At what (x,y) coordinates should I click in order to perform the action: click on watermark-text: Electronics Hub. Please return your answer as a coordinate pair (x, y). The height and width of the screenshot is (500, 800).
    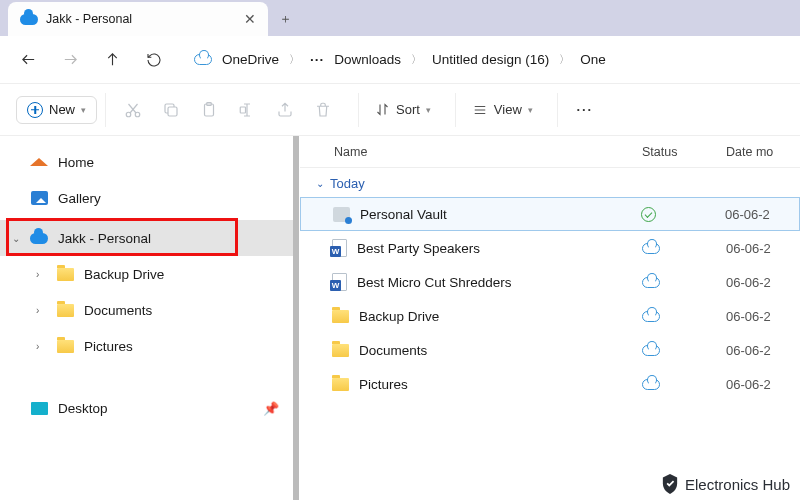
    Looking at the image, I should click on (738, 484).